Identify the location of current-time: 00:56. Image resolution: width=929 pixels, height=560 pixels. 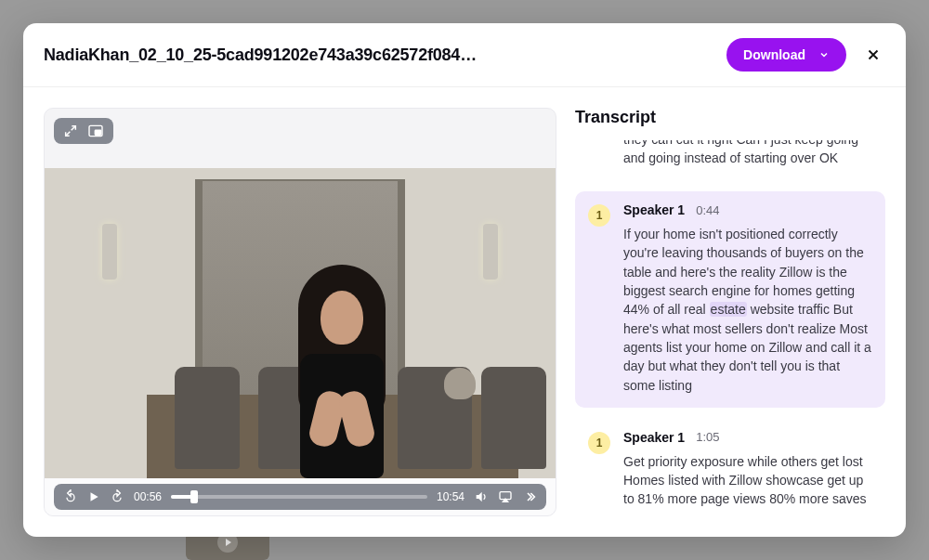
(148, 497).